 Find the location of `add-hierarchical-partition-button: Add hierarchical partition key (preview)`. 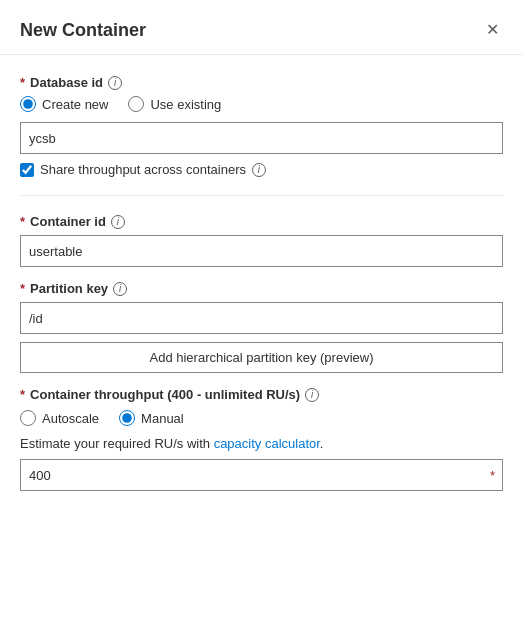

add-hierarchical-partition-button: Add hierarchical partition key (preview) is located at coordinates (262, 358).